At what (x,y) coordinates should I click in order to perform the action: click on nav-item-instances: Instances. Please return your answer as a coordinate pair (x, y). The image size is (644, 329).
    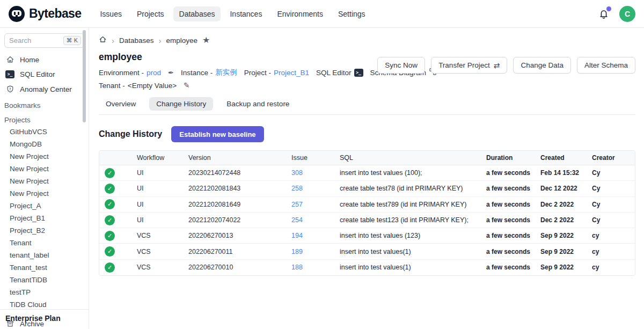
    Looking at the image, I should click on (246, 14).